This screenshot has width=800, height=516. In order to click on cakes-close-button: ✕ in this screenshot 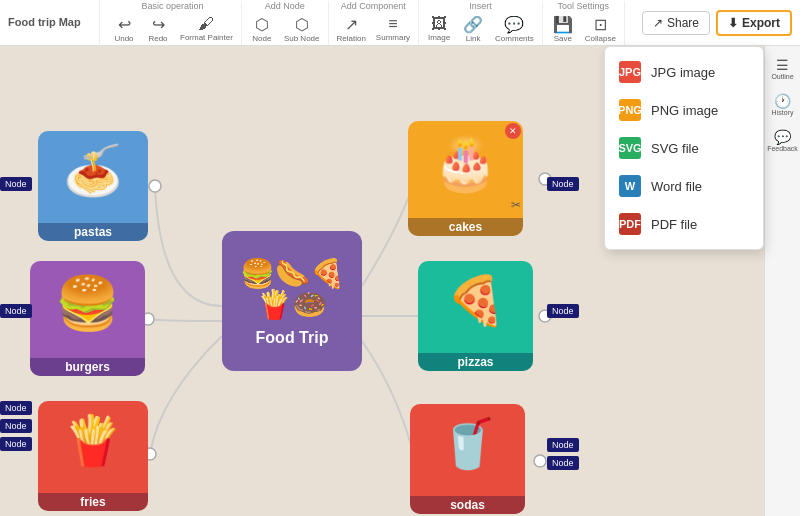, I will do `click(513, 131)`.